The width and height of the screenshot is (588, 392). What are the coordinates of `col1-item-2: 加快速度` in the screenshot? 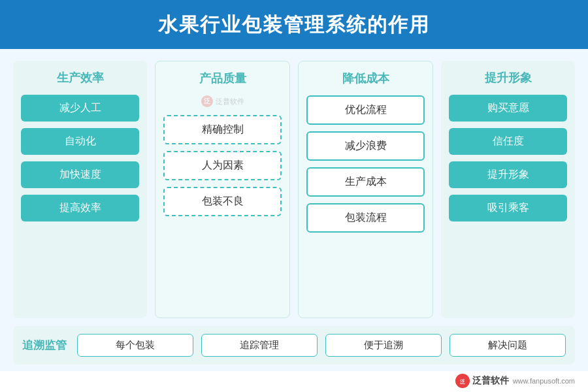 It's located at (80, 175).